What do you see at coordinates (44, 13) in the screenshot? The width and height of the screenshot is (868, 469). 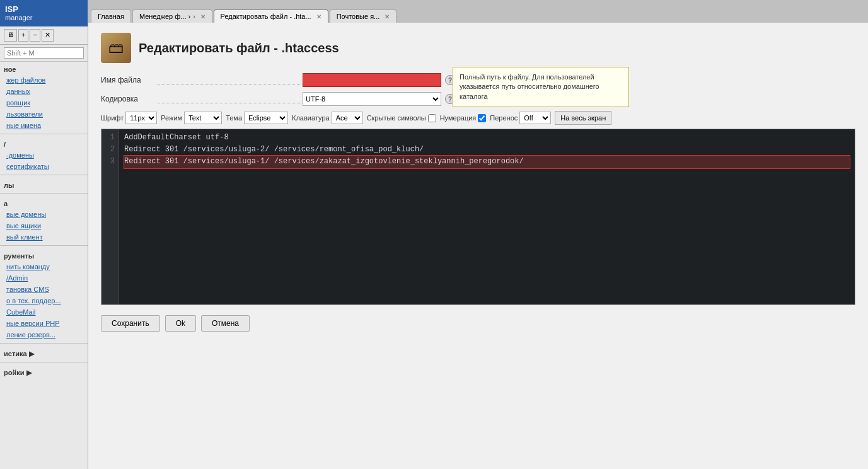 I see `logo: ISPmanager` at bounding box center [44, 13].